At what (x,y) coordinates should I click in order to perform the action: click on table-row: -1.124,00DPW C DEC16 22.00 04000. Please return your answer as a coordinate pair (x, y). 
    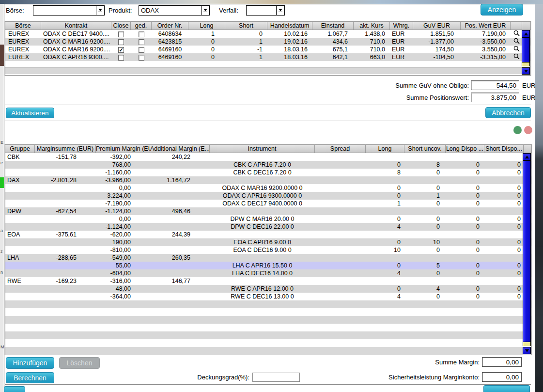
    Looking at the image, I should click on (268, 227).